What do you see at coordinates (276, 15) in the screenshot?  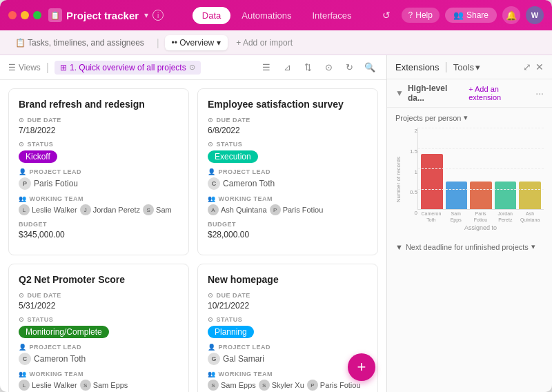 I see `title-bar: 📋 Project tracker ▾ i Data Automations I…` at bounding box center [276, 15].